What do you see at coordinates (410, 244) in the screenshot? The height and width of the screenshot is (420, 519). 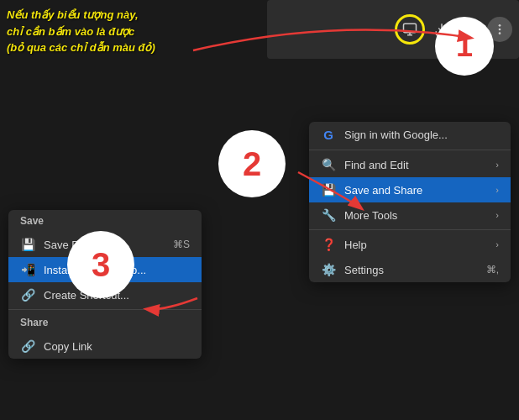 I see `menu-item-help: ❓ Help ›` at bounding box center [410, 244].